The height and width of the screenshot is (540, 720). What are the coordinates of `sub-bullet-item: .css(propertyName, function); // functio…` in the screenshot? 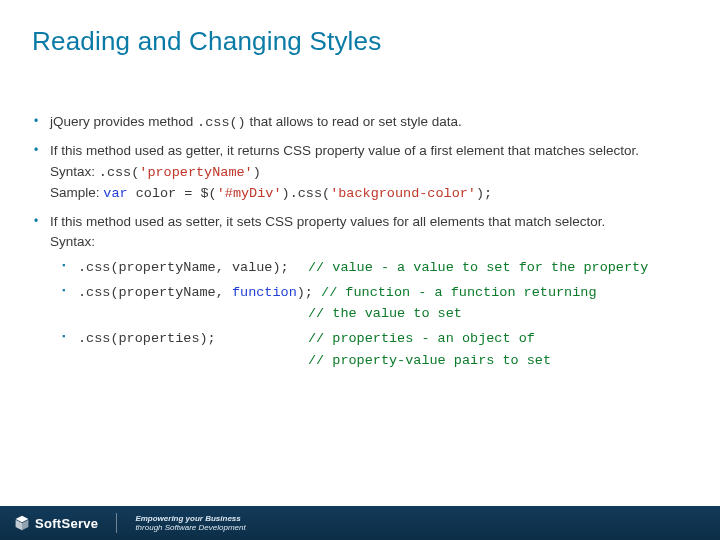 It's located at (371, 304).